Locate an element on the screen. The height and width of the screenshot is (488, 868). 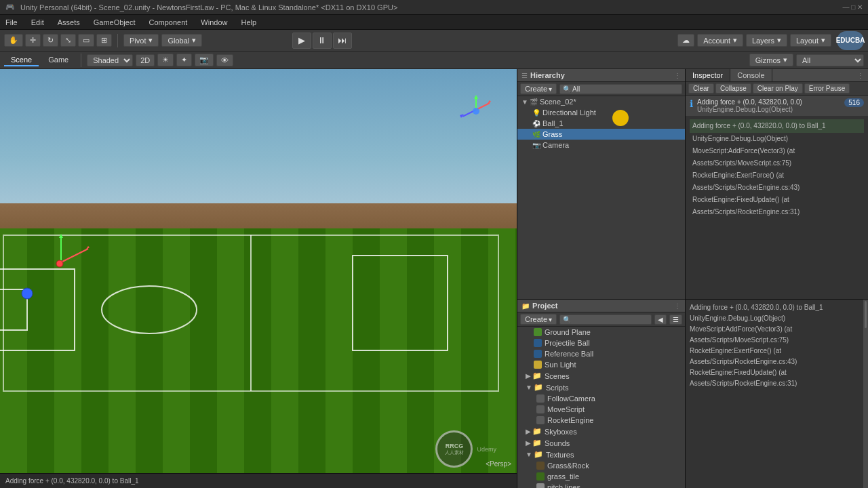
status-text: Adding force + (0.0, 432820.0, 0.0) to B… is located at coordinates (72, 481).